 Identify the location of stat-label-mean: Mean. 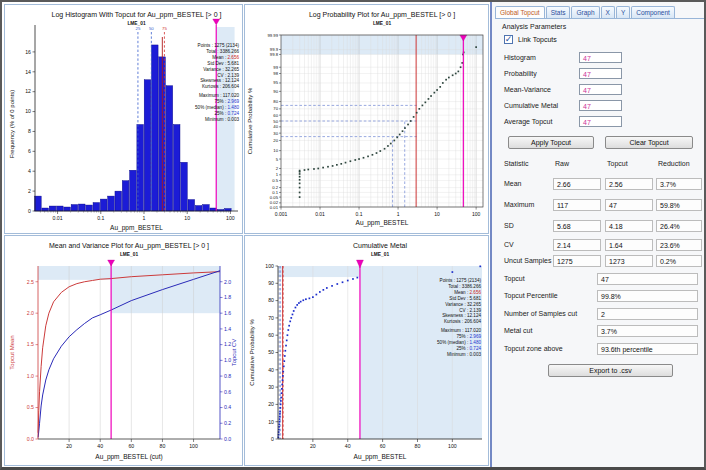
(513, 184).